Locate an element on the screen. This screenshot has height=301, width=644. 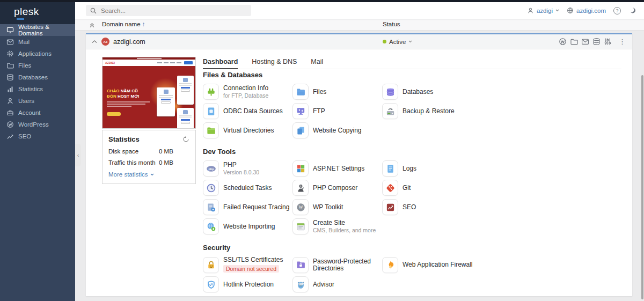
person-icon is located at coordinates (530, 11).